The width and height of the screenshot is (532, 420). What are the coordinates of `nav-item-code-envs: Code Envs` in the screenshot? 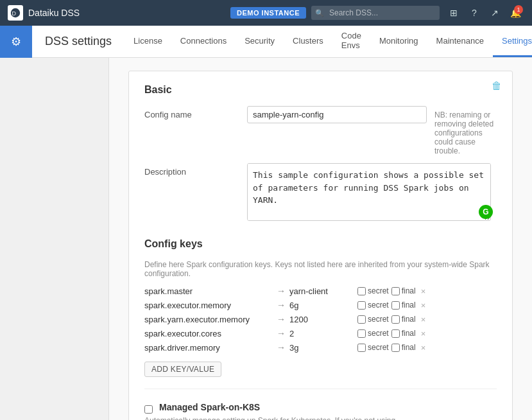 It's located at (352, 41).